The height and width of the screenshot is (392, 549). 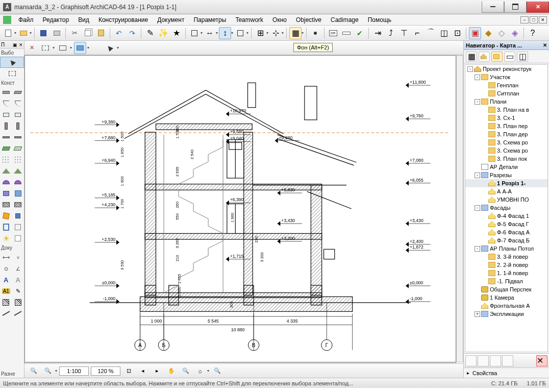 I want to click on tree-row: 3. План пок, so click(x=506, y=159).